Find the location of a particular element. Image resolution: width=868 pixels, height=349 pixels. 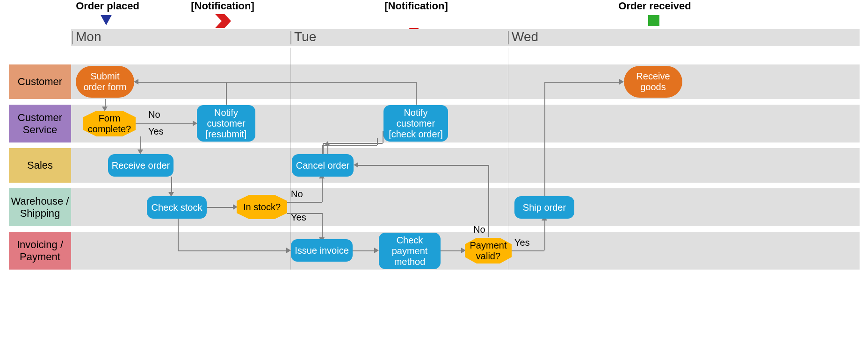

lane-label: Warehouse / Shipping is located at coordinates (40, 207).